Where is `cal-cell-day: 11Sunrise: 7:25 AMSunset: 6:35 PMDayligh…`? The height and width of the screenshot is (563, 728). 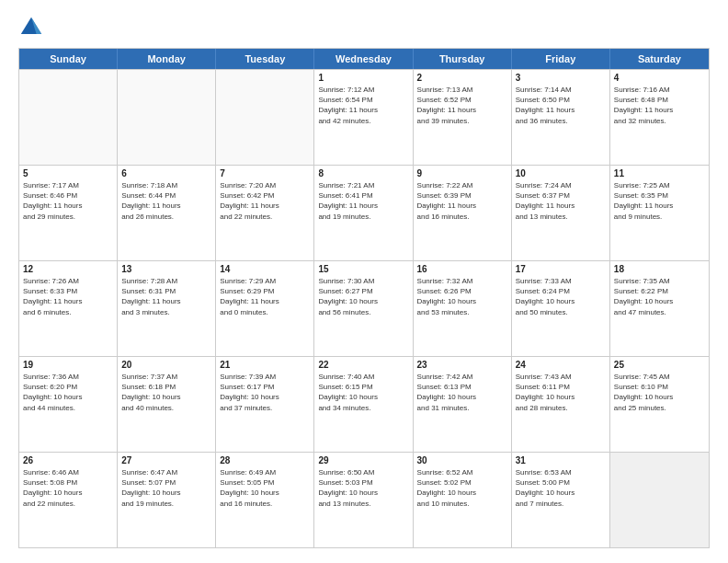 cal-cell-day: 11Sunrise: 7:25 AMSunset: 6:35 PMDayligh… is located at coordinates (660, 213).